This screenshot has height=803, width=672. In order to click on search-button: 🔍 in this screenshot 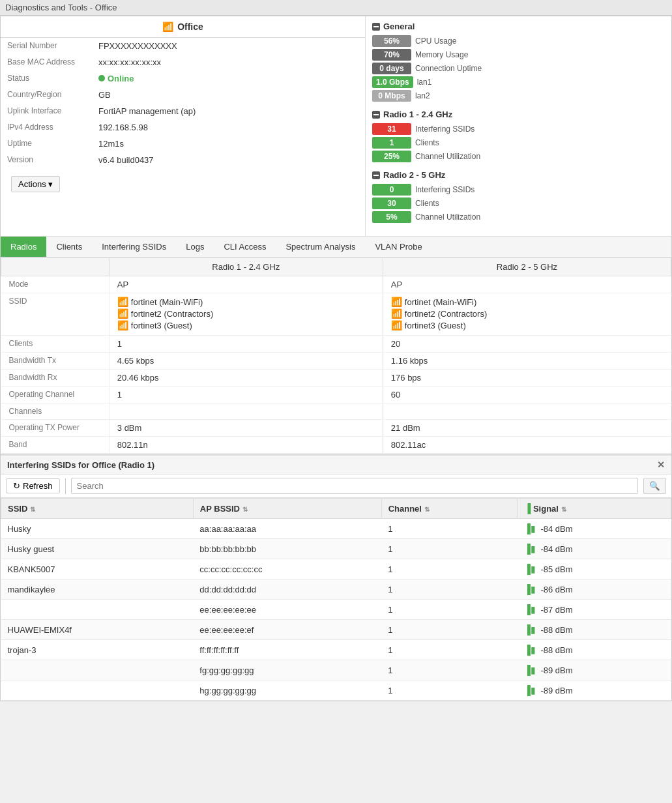, I will do `click(654, 486)`.